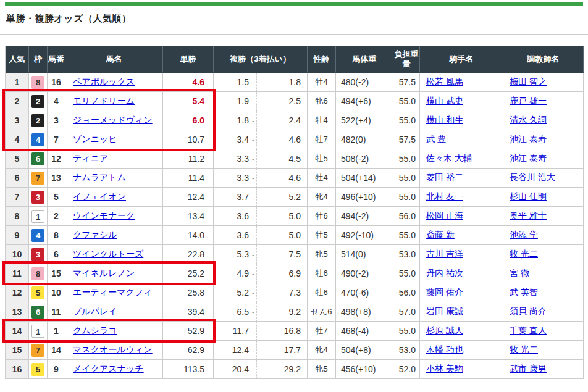 The width and height of the screenshot is (588, 392). What do you see at coordinates (445, 311) in the screenshot?
I see `jockey-link: 岩田 康誠` at bounding box center [445, 311].